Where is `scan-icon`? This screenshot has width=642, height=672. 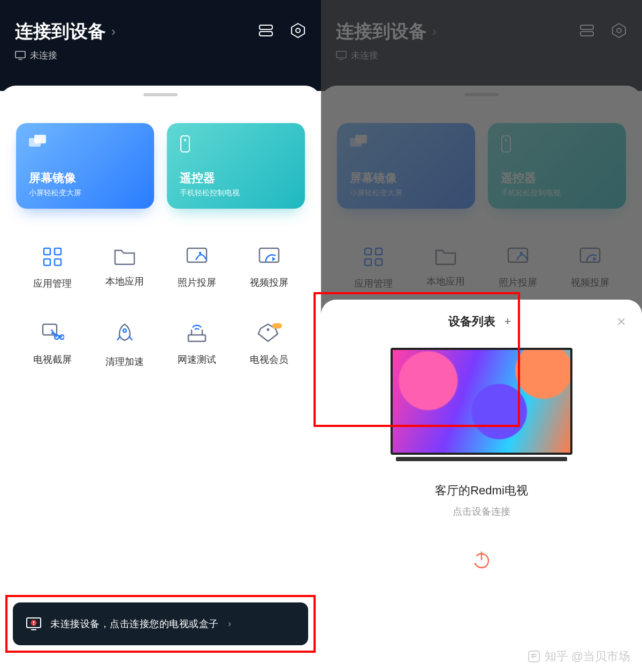
scan-icon is located at coordinates (266, 30).